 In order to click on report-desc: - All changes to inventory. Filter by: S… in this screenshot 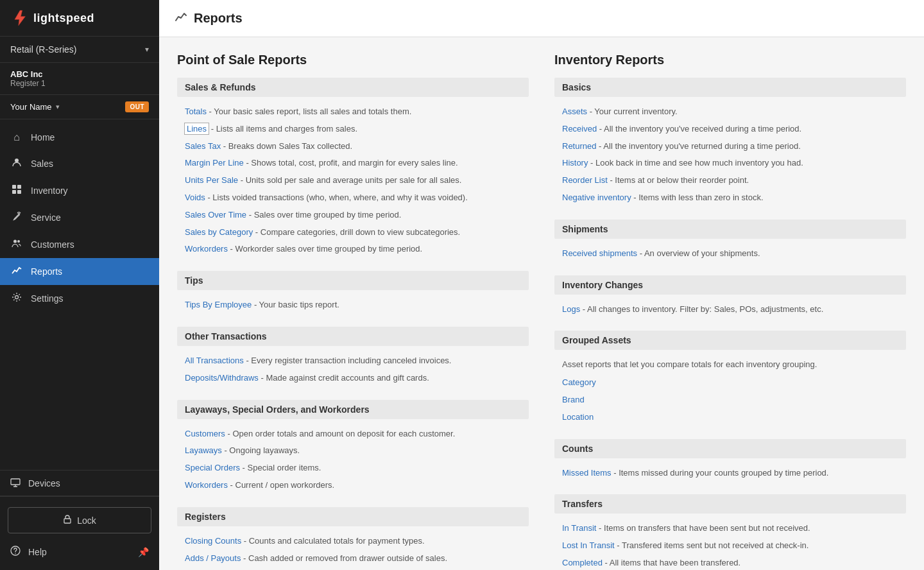, I will do `click(702, 309)`.